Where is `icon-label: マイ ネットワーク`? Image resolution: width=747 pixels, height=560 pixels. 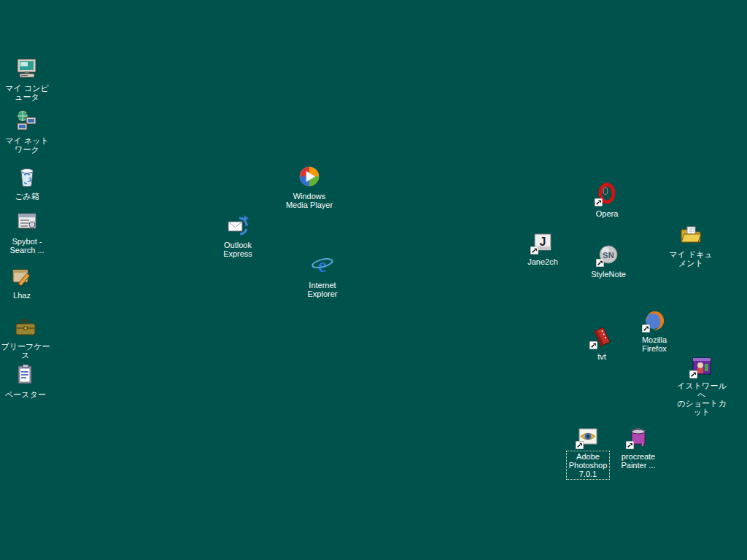
icon-label: マイ ネットワーク is located at coordinates (28, 145).